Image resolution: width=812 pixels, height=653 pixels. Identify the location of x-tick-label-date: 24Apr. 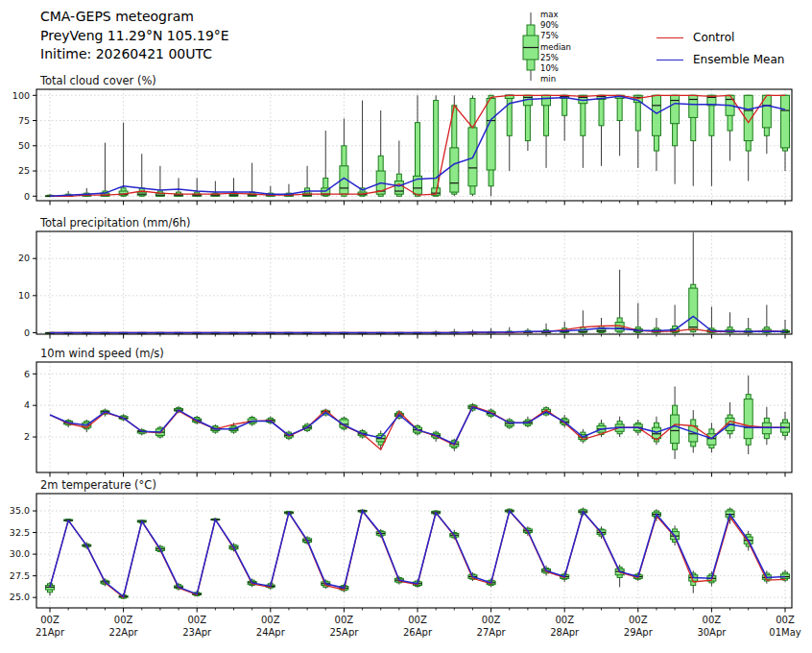
(271, 632).